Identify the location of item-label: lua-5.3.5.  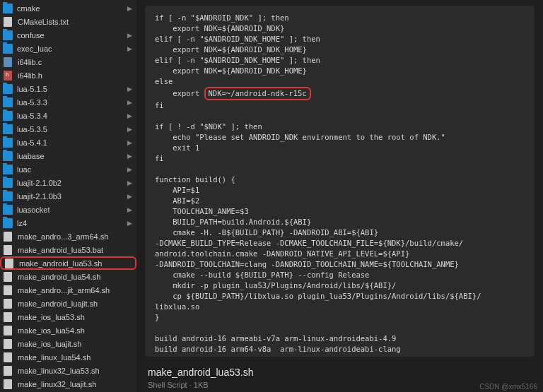
(33, 129).